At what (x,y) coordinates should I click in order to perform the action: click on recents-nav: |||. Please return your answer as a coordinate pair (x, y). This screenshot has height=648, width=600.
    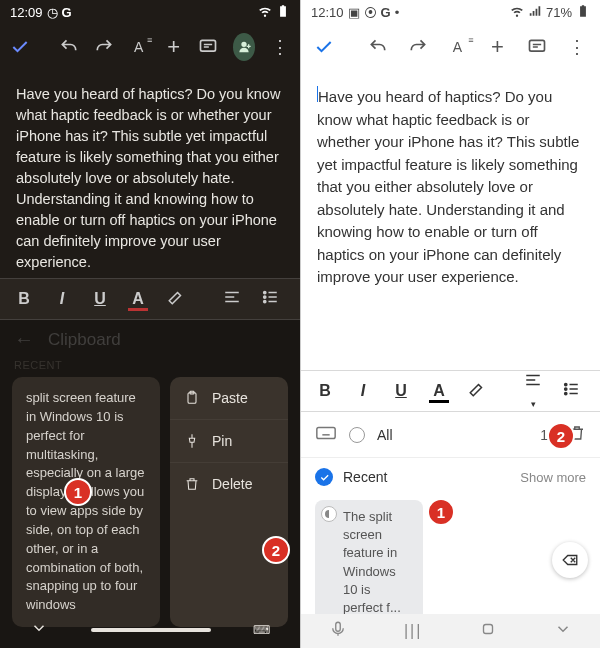
    Looking at the image, I should click on (413, 631).